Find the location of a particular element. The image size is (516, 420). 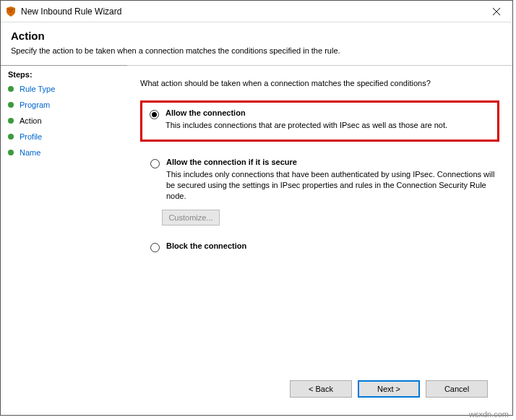

watermark: wsxdn.com is located at coordinates (489, 414).